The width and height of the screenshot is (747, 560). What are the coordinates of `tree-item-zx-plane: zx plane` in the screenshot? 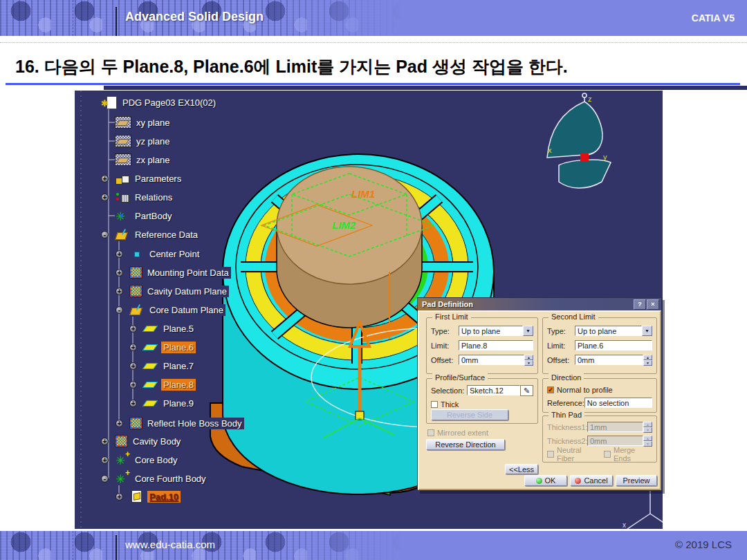 It's located at (136, 160).